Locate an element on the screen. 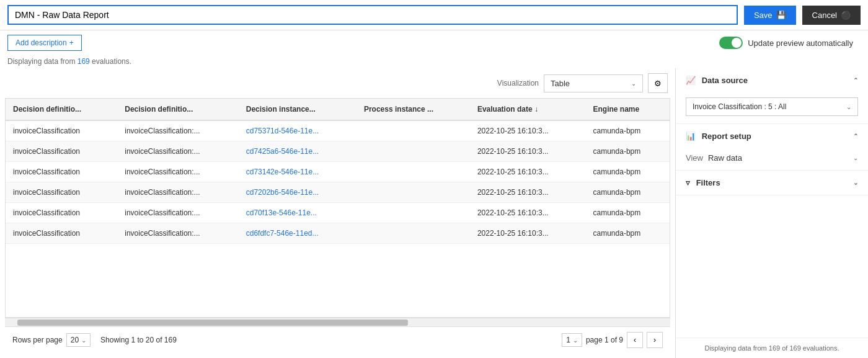  col-eval-date: Evaluation date ↓ is located at coordinates (528, 109).